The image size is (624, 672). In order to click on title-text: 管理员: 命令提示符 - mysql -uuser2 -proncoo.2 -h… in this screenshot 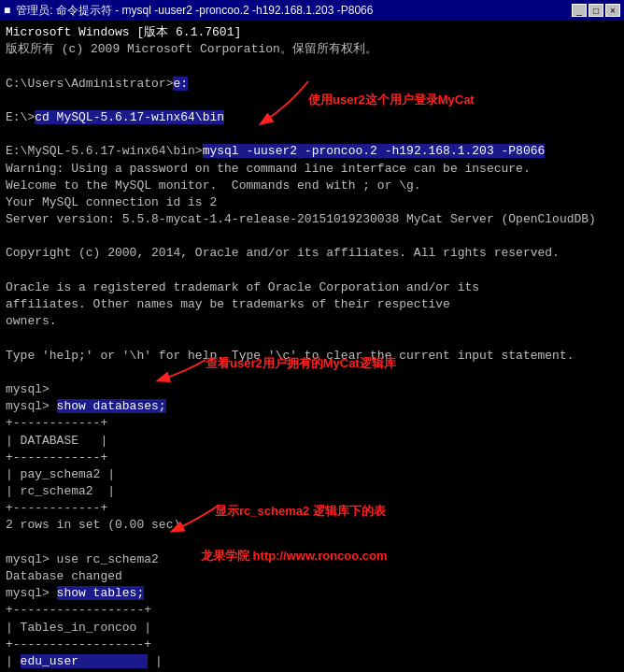, I will do `click(194, 11)`.